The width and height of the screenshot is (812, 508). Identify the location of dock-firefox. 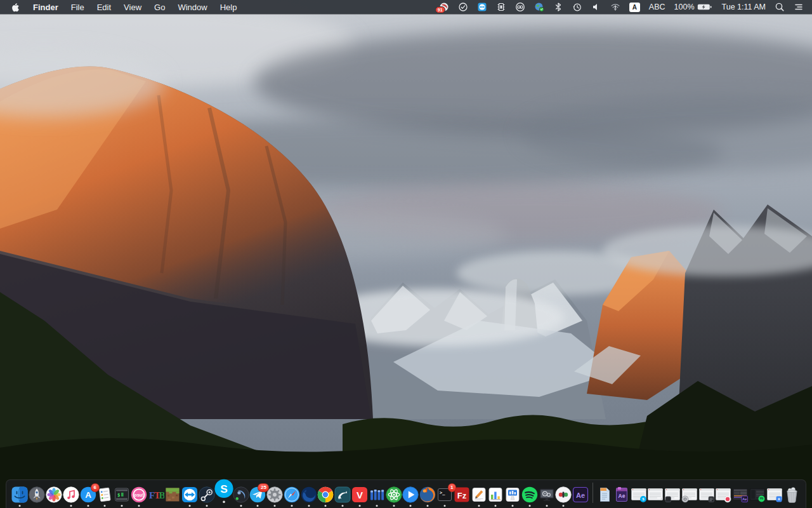
(428, 495).